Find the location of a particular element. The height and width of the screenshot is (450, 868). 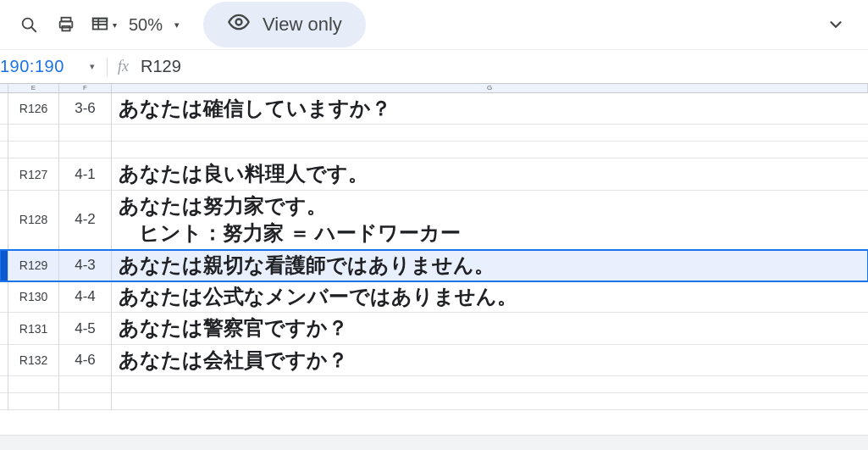

column-header-strip: E F G is located at coordinates (434, 88).